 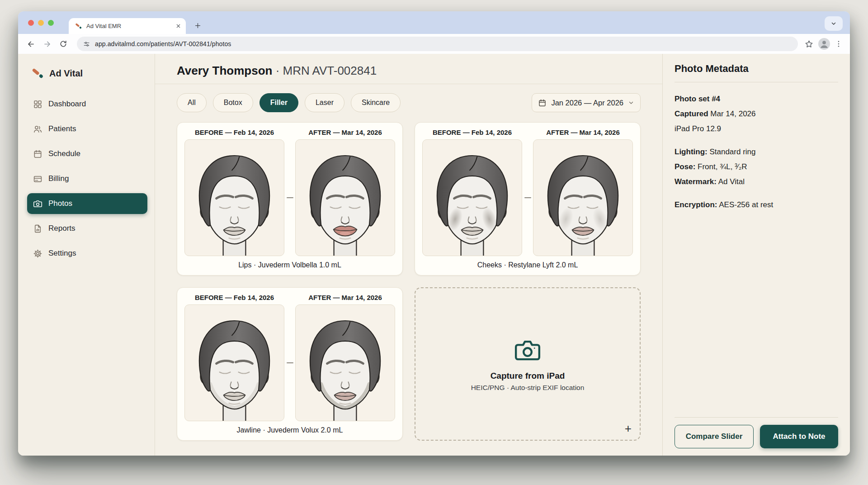 What do you see at coordinates (233, 103) in the screenshot?
I see `filter-chip-botox: Botox` at bounding box center [233, 103].